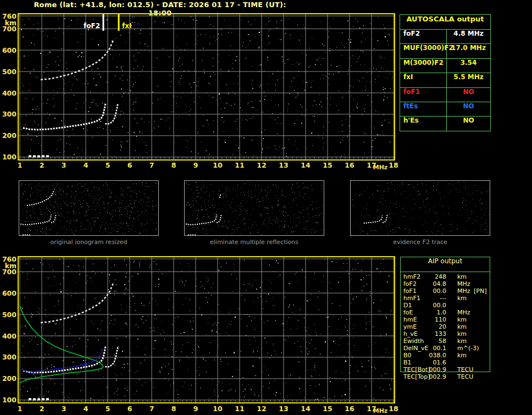  Describe the element at coordinates (434, 334) in the screenshot. I see `aip-val: 133` at that location.